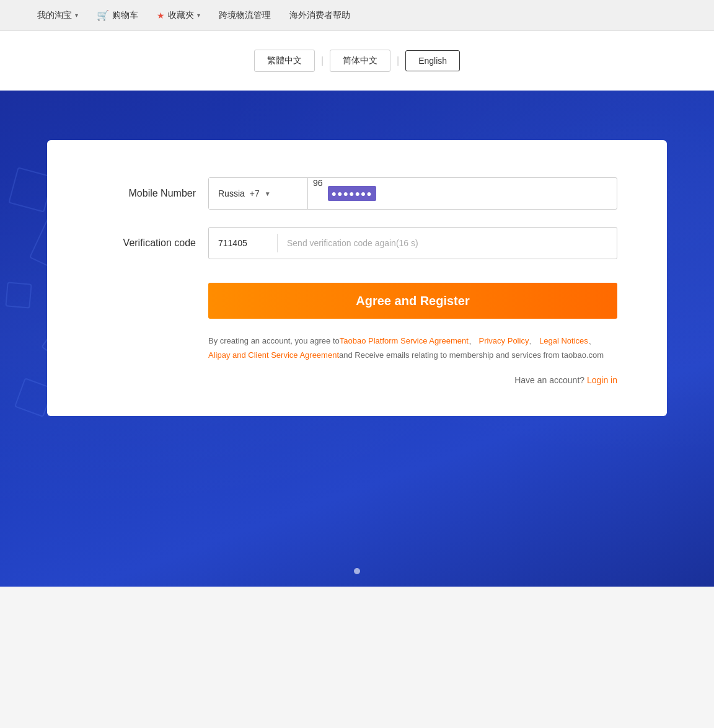 This screenshot has height=728, width=714. What do you see at coordinates (278, 243) in the screenshot?
I see `verification-divider` at bounding box center [278, 243].